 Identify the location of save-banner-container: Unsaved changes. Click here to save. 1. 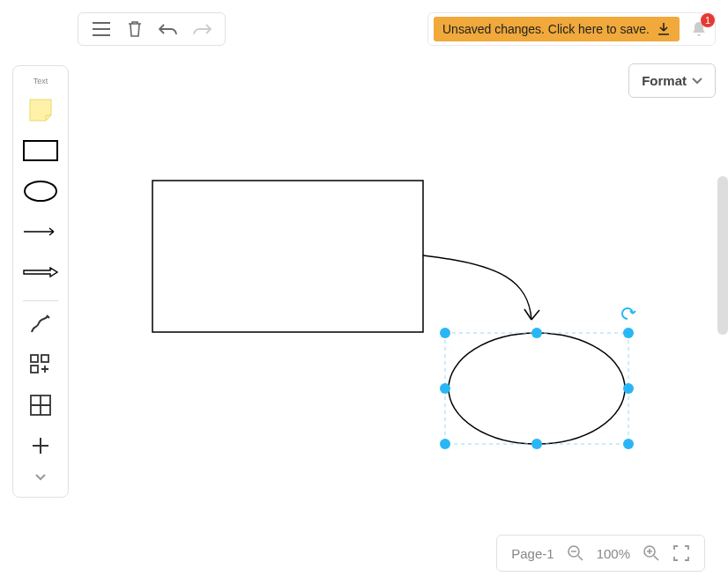
(571, 29).